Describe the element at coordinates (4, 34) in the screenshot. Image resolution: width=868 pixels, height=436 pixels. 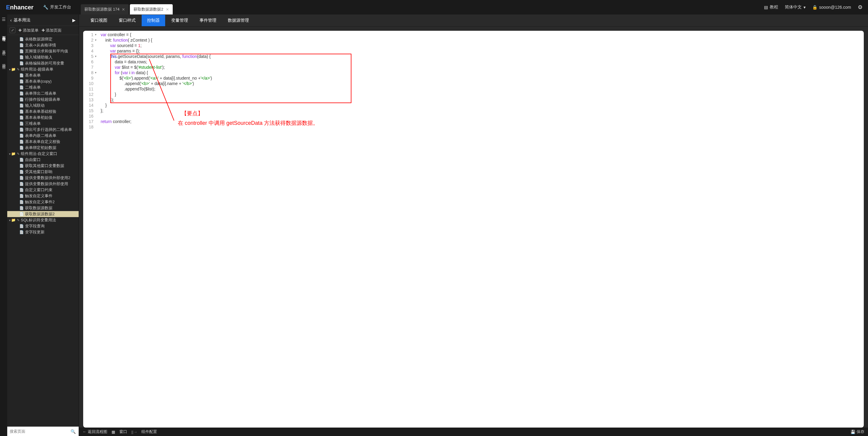
I see `rail-tab-pages: 页面管理` at that location.